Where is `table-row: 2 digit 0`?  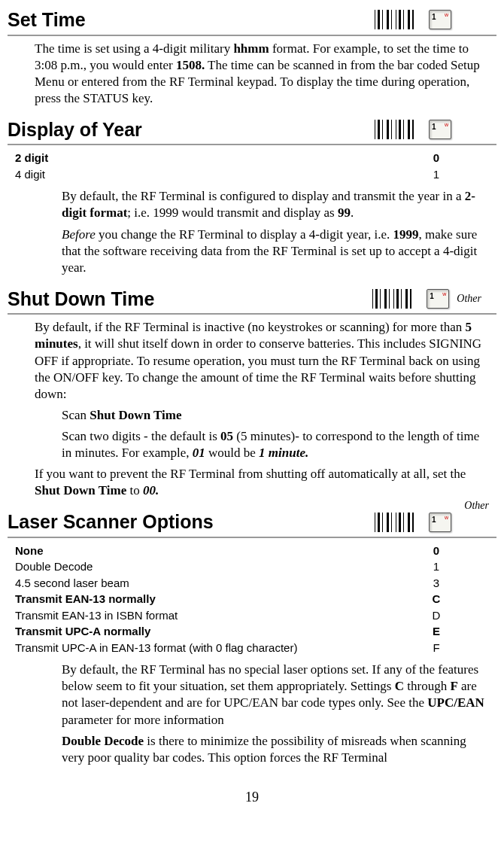 table-row: 2 digit 0 is located at coordinates (252, 158).